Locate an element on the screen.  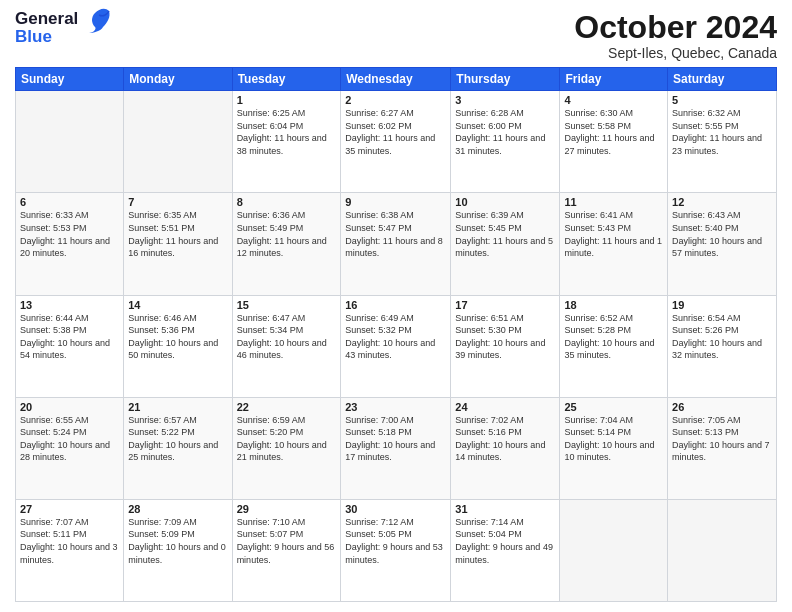
logo-bird-icon is located at coordinates (97, 24).